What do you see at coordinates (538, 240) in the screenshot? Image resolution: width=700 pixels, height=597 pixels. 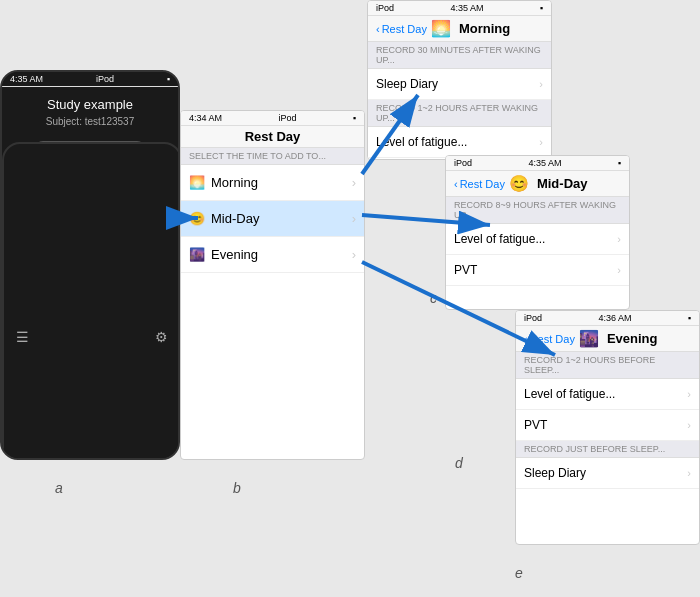 I see `panel-d-fatigue: Level of fatigue... ›` at bounding box center [538, 240].